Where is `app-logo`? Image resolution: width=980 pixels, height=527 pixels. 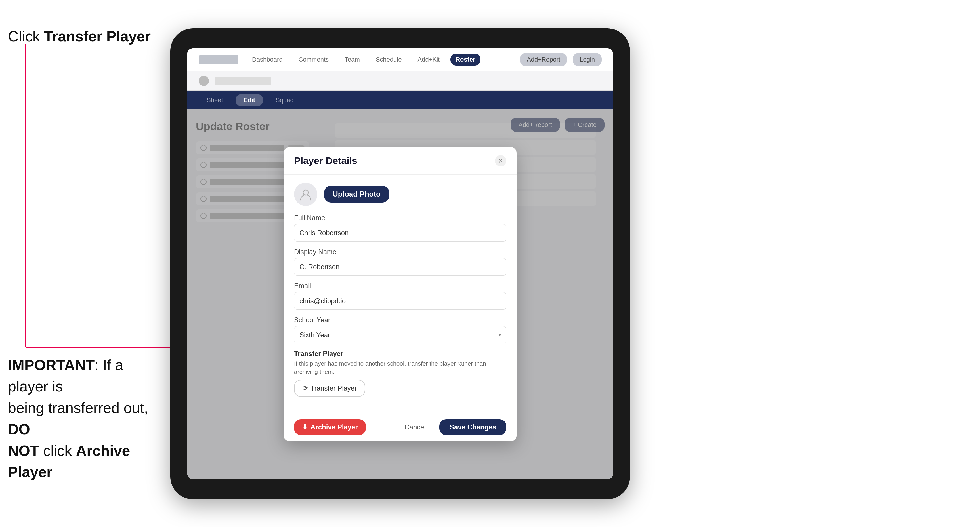 app-logo is located at coordinates (218, 60).